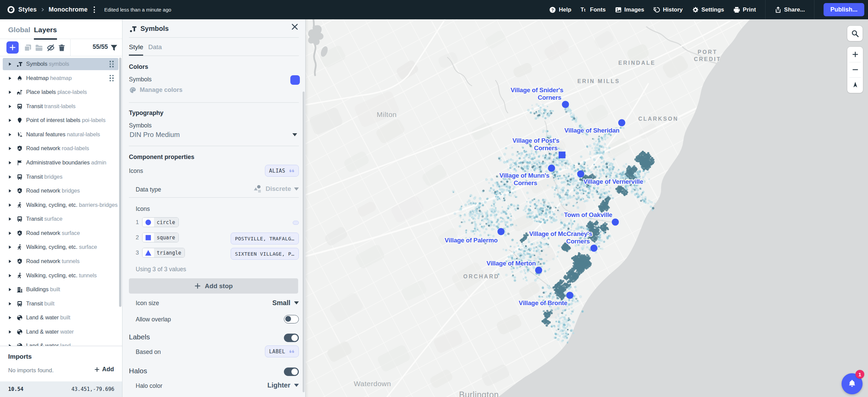 The width and height of the screenshot is (868, 397). Describe the element at coordinates (60, 177) in the screenshot. I see `layer-row-bridges: Transit bridges` at that location.